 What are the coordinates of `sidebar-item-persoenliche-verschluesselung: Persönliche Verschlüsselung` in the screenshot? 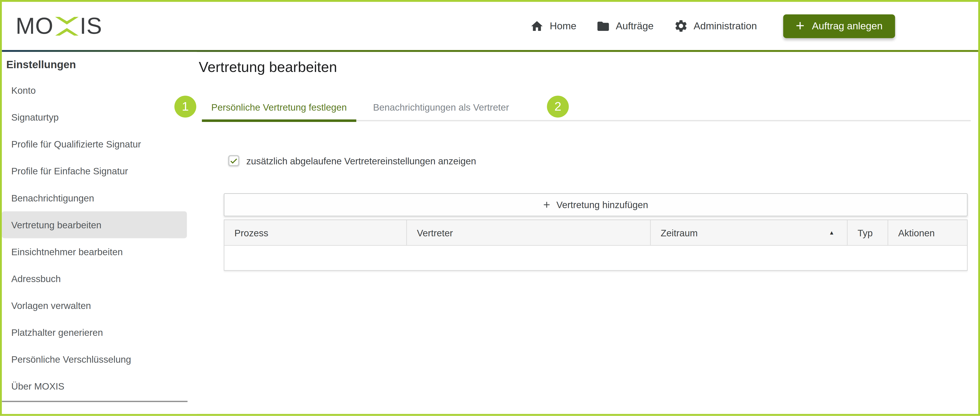 It's located at (94, 359).